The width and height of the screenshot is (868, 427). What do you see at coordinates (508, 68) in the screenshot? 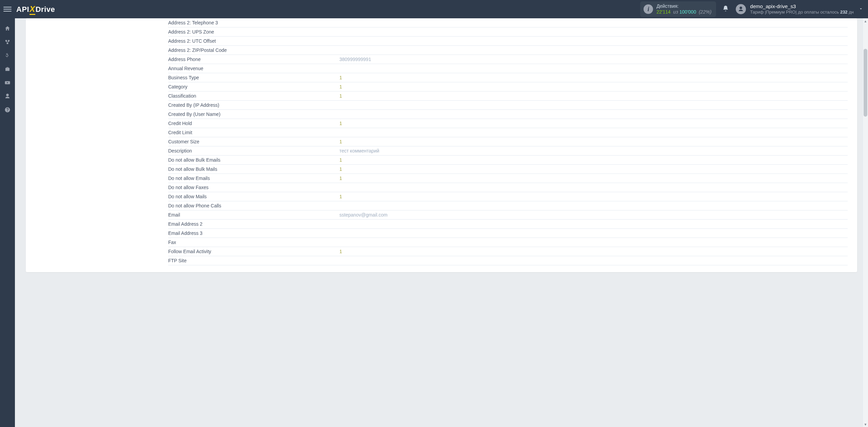
I see `field-row: Annual Revenue` at bounding box center [508, 68].